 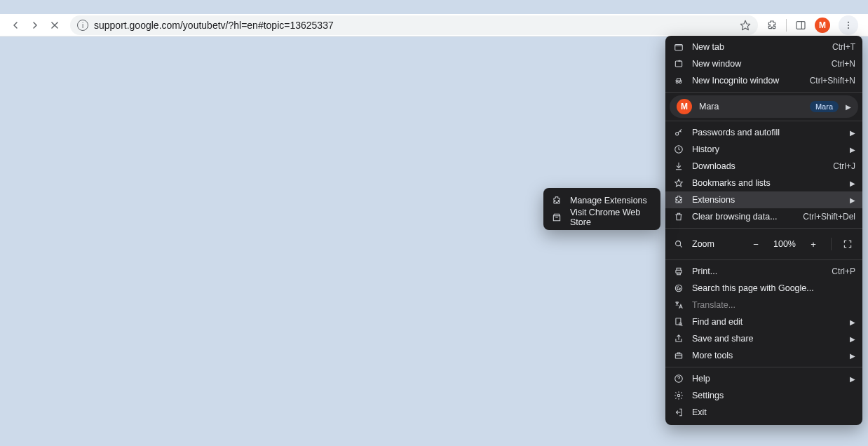 I want to click on arrow-right-icon, so click(x=35, y=25).